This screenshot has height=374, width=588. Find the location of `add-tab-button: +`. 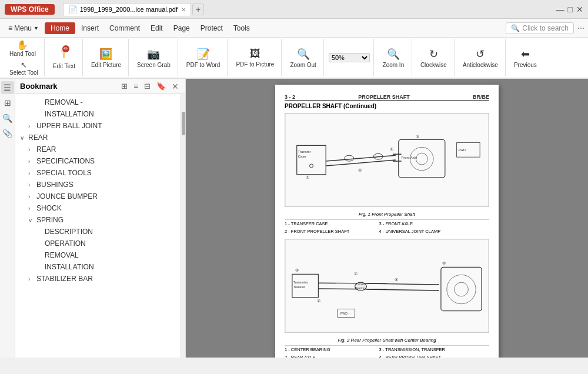

add-tab-button: + is located at coordinates (198, 9).